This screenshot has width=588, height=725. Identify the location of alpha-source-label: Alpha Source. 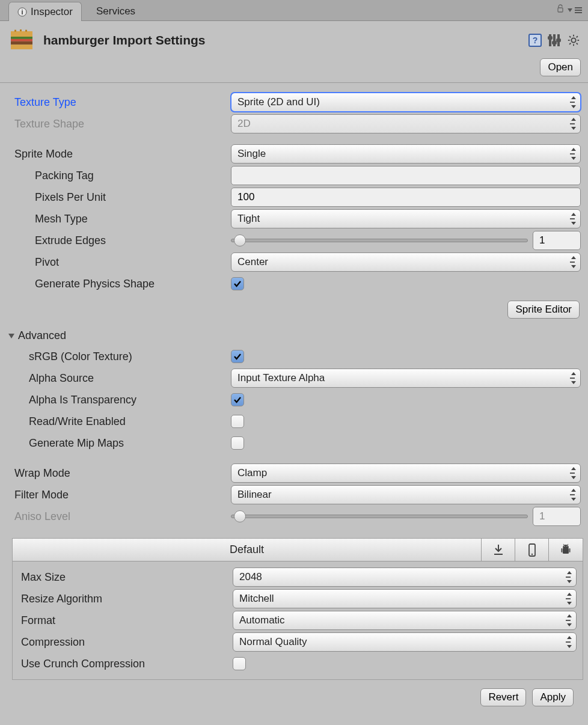
(123, 379).